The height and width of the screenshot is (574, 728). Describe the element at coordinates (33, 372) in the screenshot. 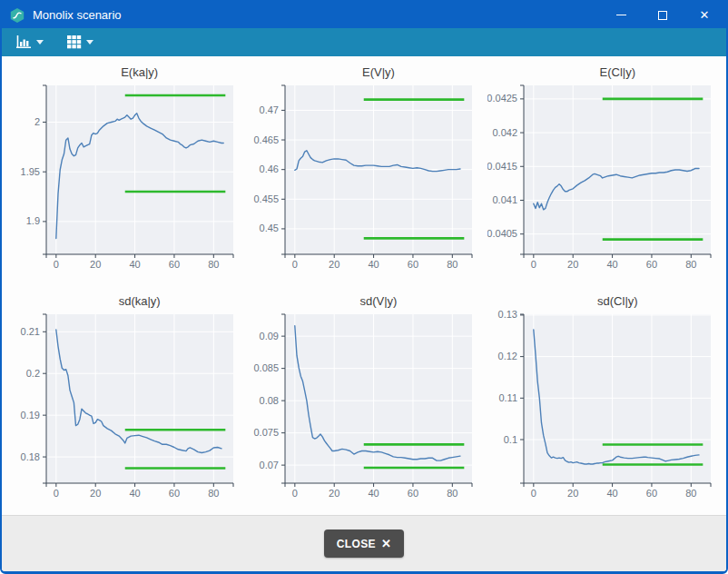

I see `svg-text: 0.2` at that location.